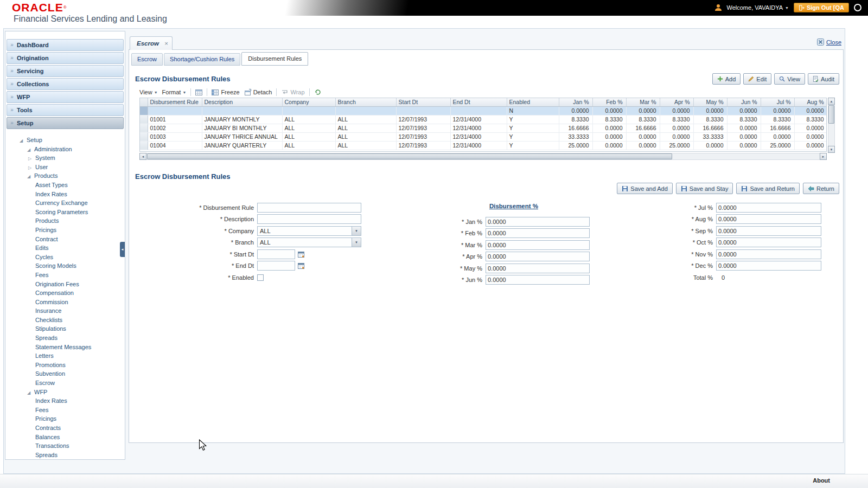  Describe the element at coordinates (65, 110) in the screenshot. I see `sidebar-item-tools: »Tools` at that location.